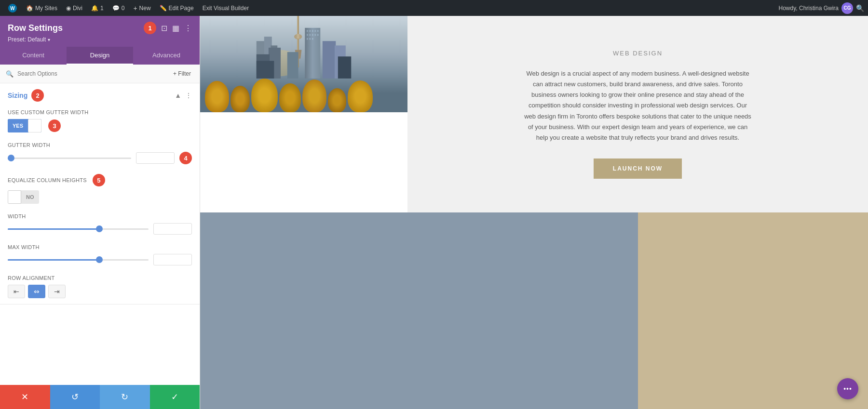 Image resolution: width=868 pixels, height=409 pixels. What do you see at coordinates (304, 64) in the screenshot?
I see `city-image` at bounding box center [304, 64].